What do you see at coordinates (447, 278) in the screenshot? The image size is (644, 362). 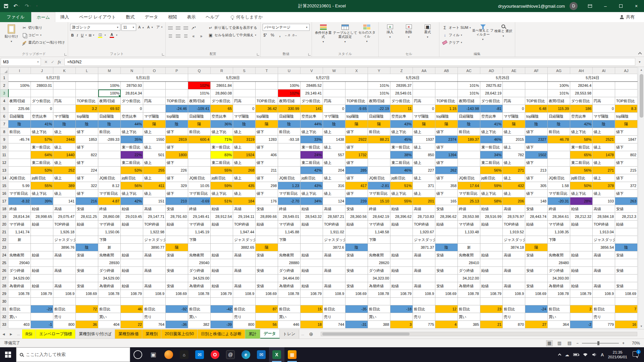 I see `cell-AB27` at bounding box center [447, 278].